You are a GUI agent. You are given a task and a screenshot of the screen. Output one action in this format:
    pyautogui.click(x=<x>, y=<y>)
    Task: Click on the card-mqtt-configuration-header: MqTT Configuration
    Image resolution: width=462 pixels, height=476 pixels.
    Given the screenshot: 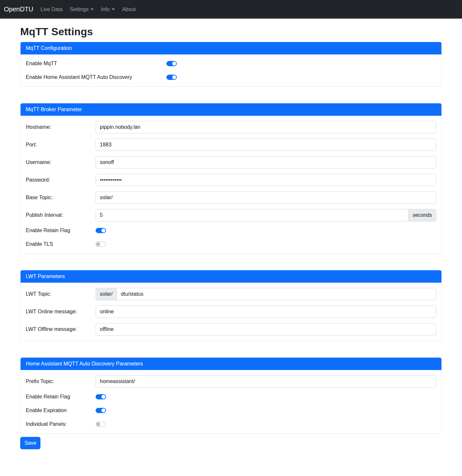 What is the action you would take?
    pyautogui.click(x=231, y=48)
    